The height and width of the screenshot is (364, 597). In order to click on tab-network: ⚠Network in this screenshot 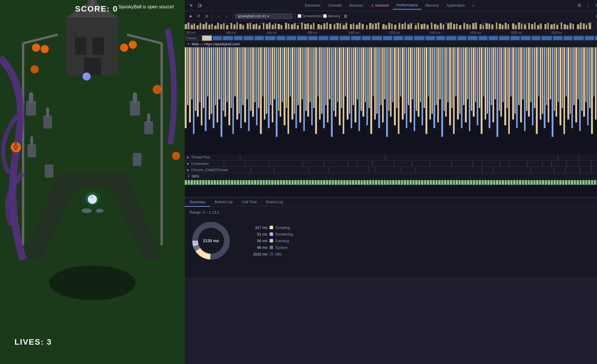, I will do `click(380, 5)`.